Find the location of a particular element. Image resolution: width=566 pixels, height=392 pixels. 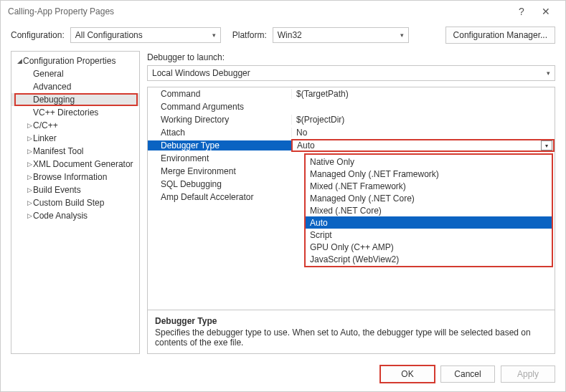

property-name: SQL Debugging is located at coordinates (220, 184).